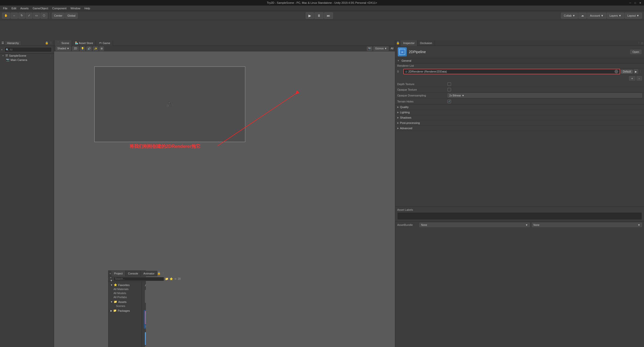 The width and height of the screenshot is (644, 347). I want to click on project-lock-icon: 🔒, so click(159, 273).